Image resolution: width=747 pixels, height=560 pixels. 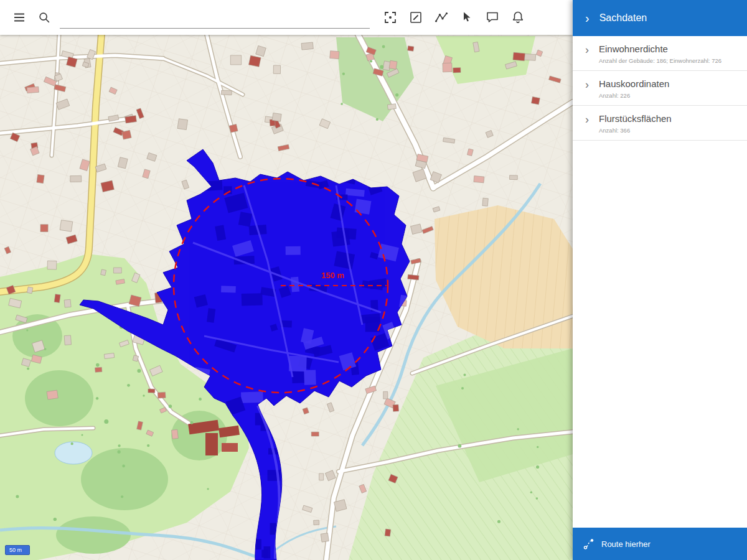 What do you see at coordinates (454, 17) in the screenshot?
I see `map-tools` at bounding box center [454, 17].